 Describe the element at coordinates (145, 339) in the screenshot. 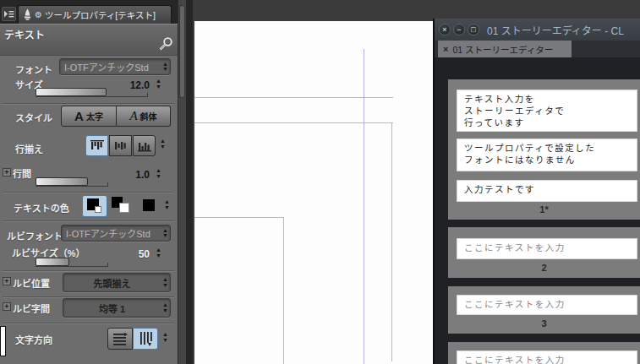

I see `vertical-text-button` at that location.